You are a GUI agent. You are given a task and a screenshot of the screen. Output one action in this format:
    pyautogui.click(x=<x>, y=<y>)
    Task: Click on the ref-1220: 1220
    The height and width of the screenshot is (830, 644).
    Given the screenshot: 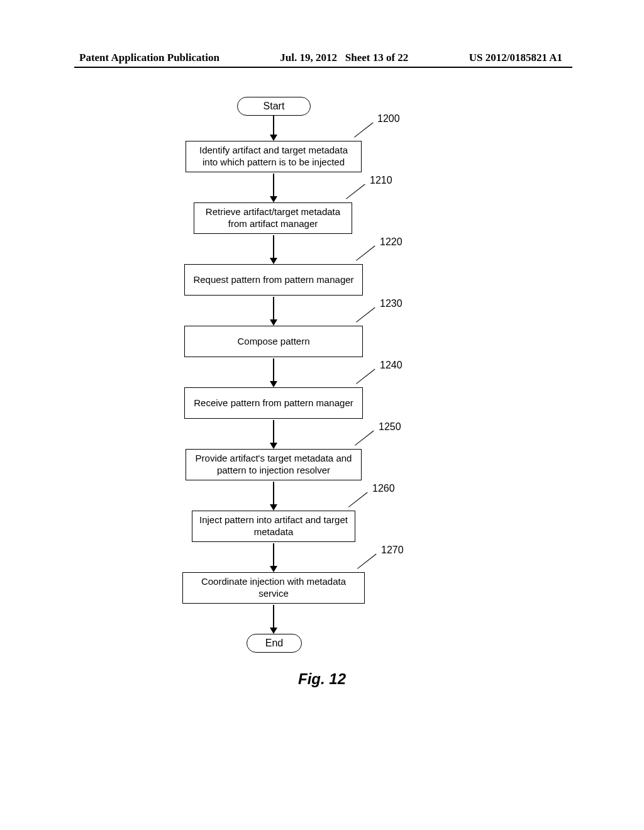 What is the action you would take?
    pyautogui.click(x=391, y=242)
    